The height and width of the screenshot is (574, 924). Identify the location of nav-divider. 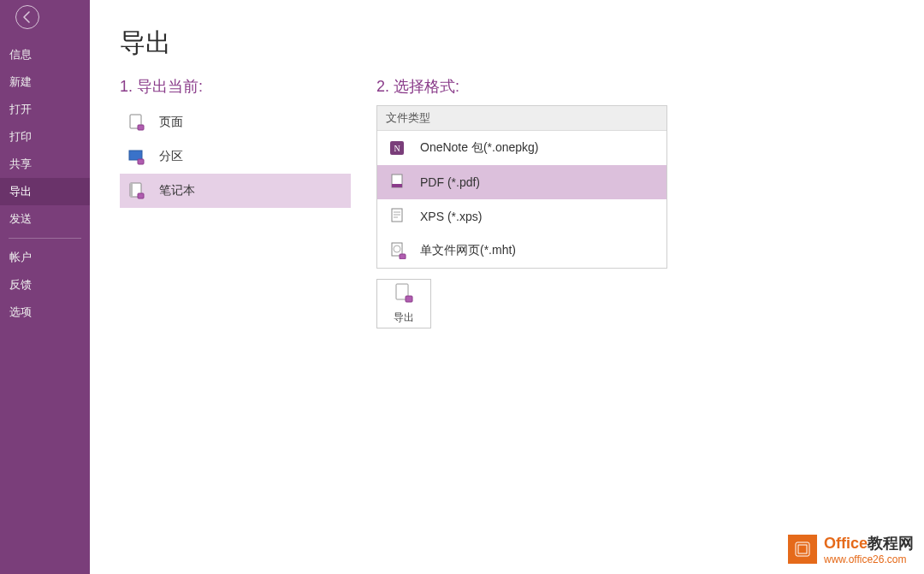
(44, 238).